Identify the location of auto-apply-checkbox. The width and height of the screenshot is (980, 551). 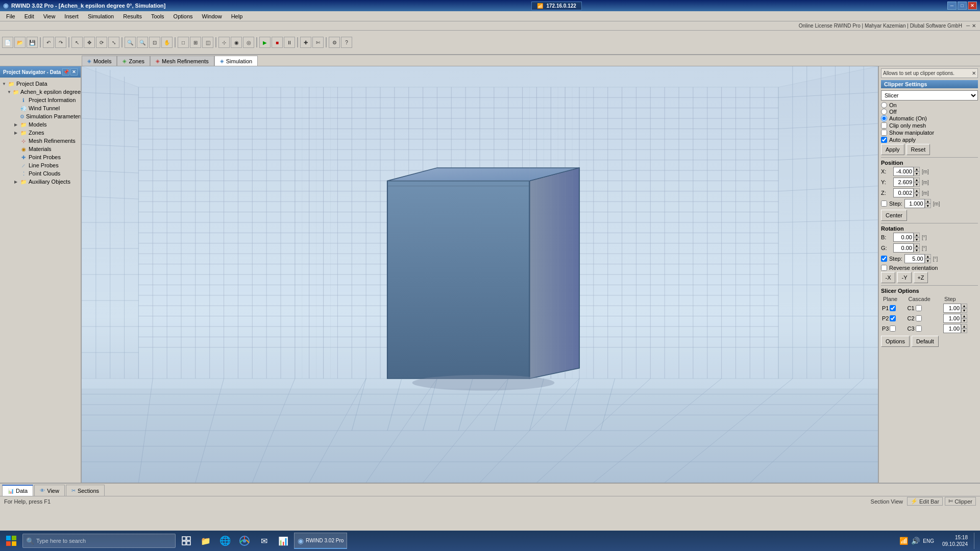
(884, 140).